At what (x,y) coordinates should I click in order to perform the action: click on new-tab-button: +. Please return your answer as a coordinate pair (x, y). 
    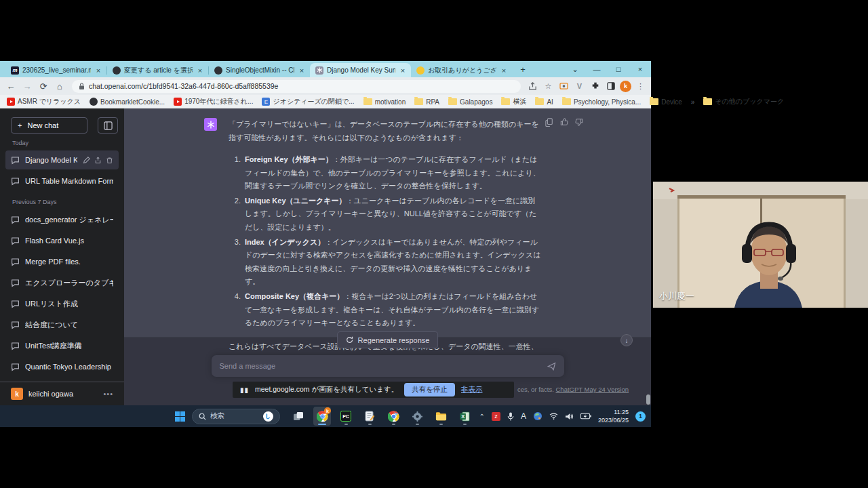
    Looking at the image, I should click on (523, 69).